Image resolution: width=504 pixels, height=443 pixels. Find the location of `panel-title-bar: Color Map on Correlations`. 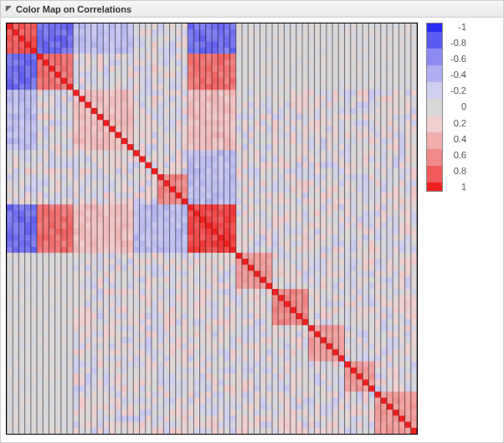

panel-title-bar: Color Map on Correlations is located at coordinates (252, 9).